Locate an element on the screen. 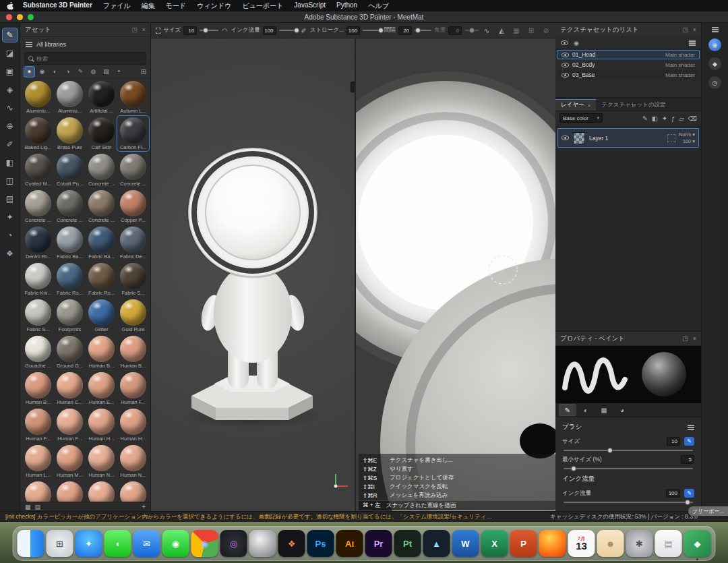  asset-item: Fabric S... is located at coordinates (133, 279).